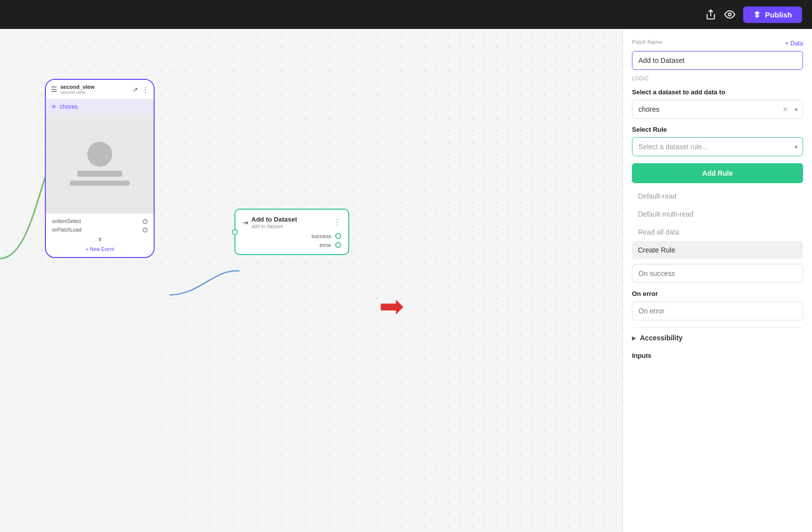  What do you see at coordinates (779, 15) in the screenshot?
I see `publish-label: Publish` at bounding box center [779, 15].